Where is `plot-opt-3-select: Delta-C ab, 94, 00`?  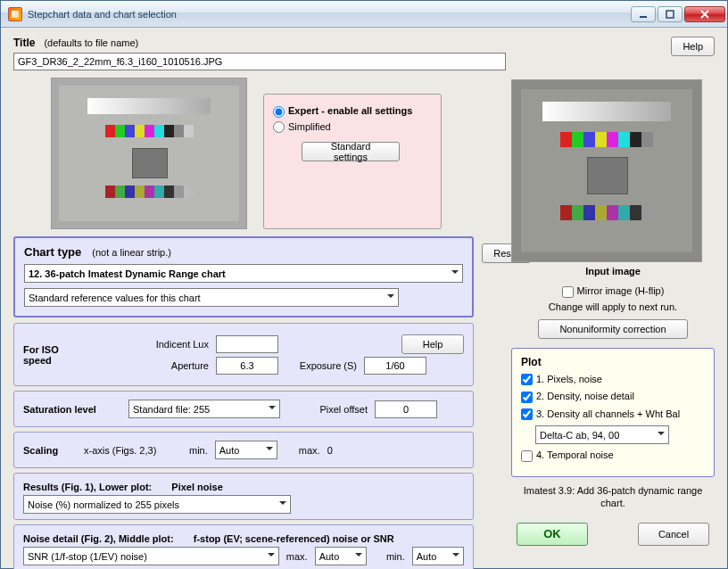 plot-opt-3-select: Delta-C ab, 94, 00 is located at coordinates (602, 435).